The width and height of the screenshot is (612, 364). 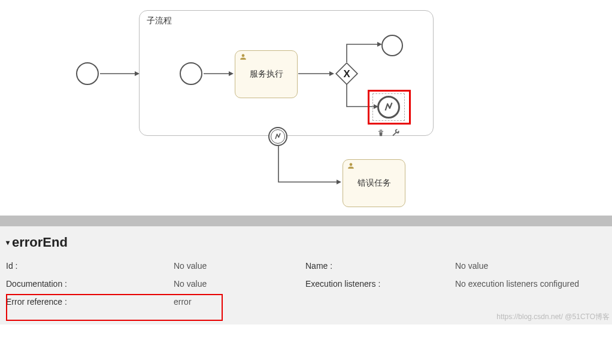 I want to click on prop-doc-value: No value, so click(x=240, y=284).